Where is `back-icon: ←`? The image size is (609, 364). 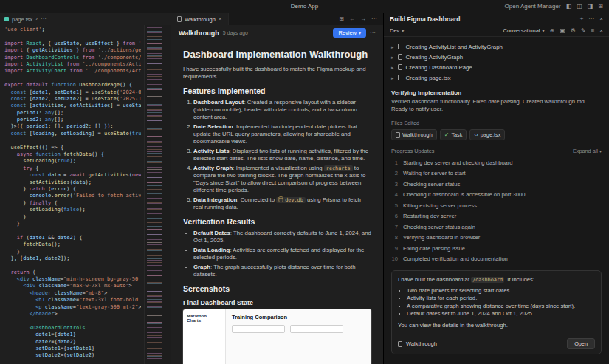 back-icon: ← is located at coordinates (352, 19).